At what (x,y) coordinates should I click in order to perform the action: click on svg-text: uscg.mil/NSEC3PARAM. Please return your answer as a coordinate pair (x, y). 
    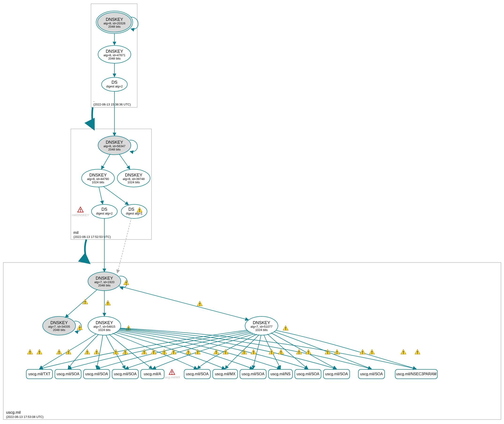
    Looking at the image, I should click on (416, 374).